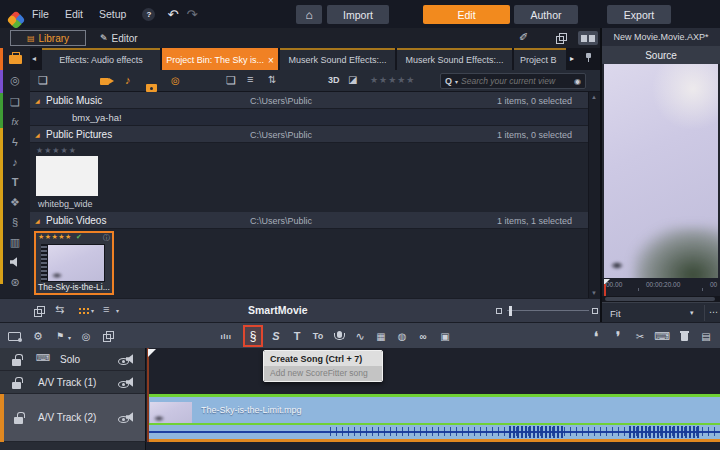 This screenshot has height=450, width=720. I want to click on create-song-button-highlighted: §, so click(253, 336).